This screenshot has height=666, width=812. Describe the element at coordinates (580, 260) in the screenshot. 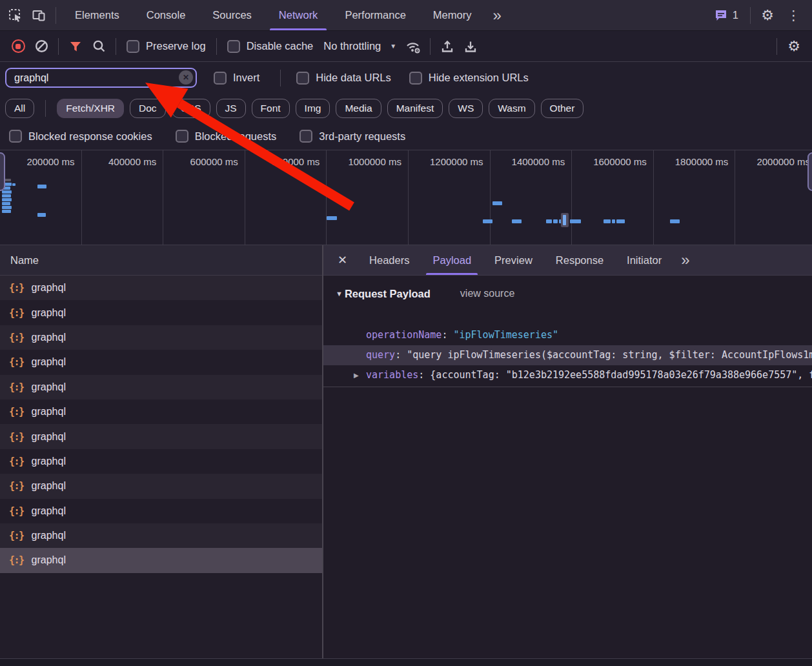

I see `detail-tab-response: Response` at that location.